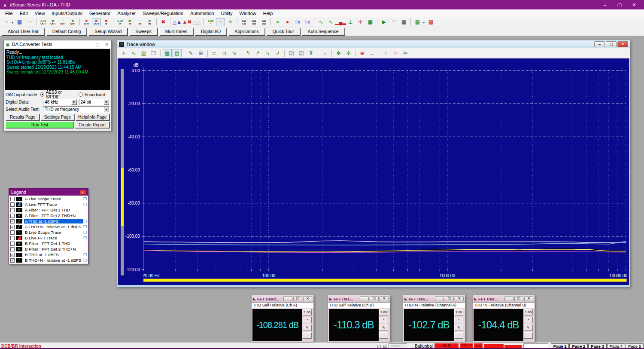 This screenshot has width=644, height=349. I want to click on userbar-button-quick-tour: Quick Tour, so click(283, 32).